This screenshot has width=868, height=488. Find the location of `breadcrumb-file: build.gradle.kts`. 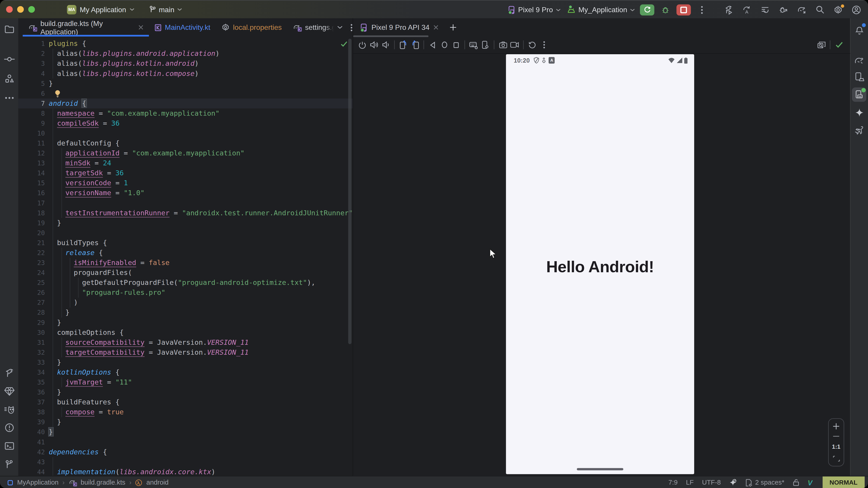

breadcrumb-file: build.gradle.kts is located at coordinates (103, 482).